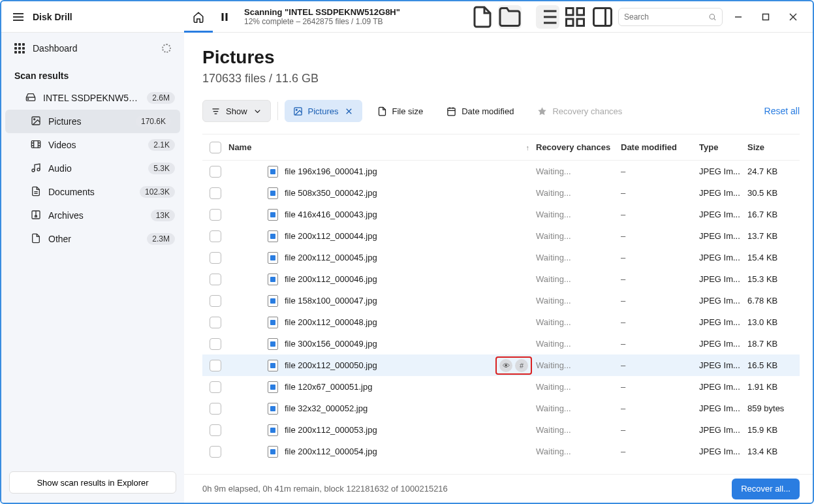 Image resolution: width=814 pixels, height=504 pixels. Describe the element at coordinates (506, 366) in the screenshot. I see `preview-button: 👁` at that location.